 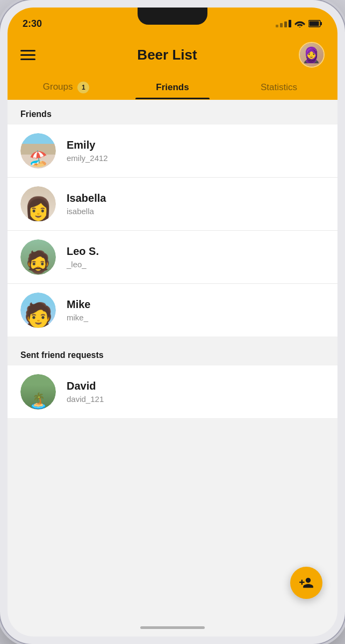 What do you see at coordinates (196, 318) in the screenshot?
I see `friend-username: mike_` at bounding box center [196, 318].